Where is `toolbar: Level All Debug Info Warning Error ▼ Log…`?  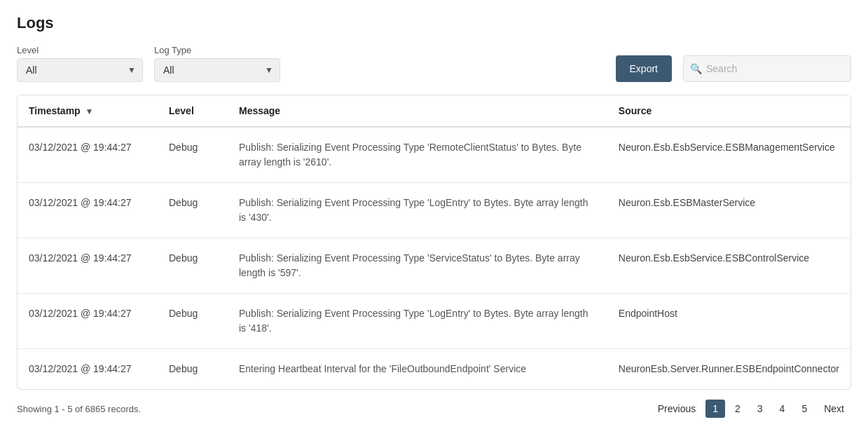
toolbar: Level All Debug Info Warning Error ▼ Log… is located at coordinates (434, 63).